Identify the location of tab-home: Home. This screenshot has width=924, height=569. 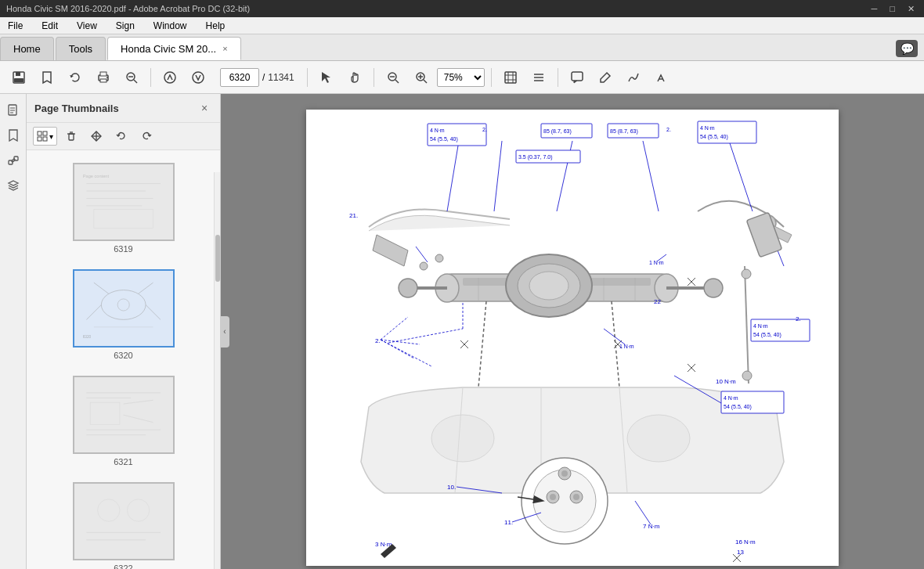
(27, 49).